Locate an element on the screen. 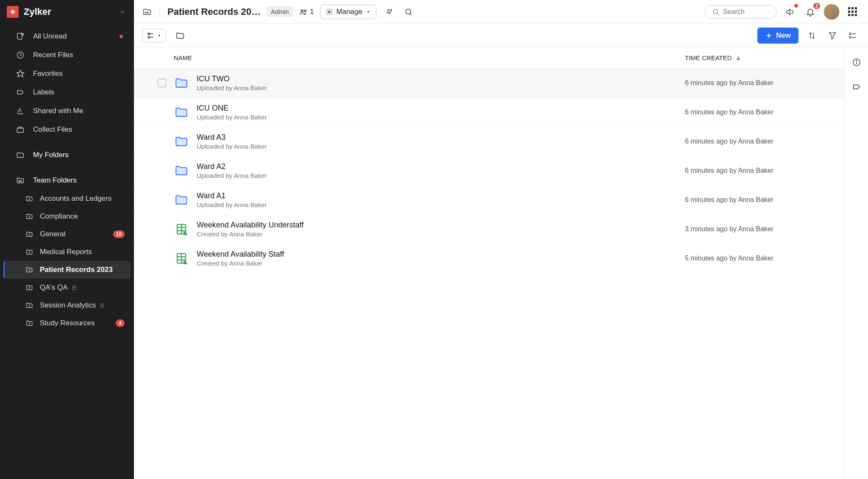 Image resolution: width=868 pixels, height=479 pixels. topbar: Patient Records 20… Admin 1 Manage is located at coordinates (501, 12).